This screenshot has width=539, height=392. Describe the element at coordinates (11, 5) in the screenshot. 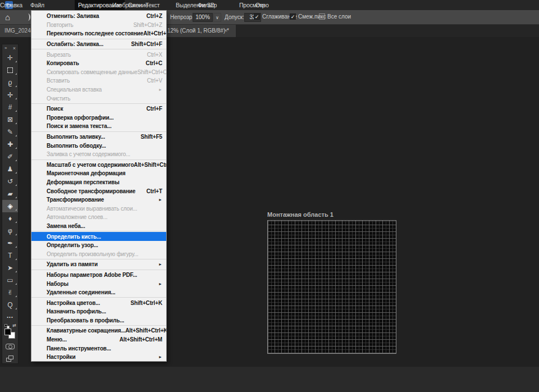

I see `menubar-item: Справка` at that location.